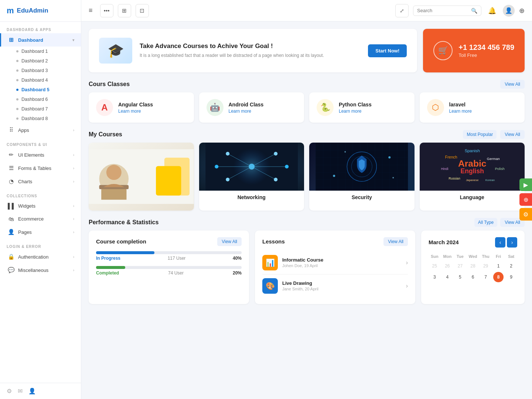  What do you see at coordinates (33, 11) in the screenshot?
I see `logo-text: EduAdmin` at bounding box center [33, 11].